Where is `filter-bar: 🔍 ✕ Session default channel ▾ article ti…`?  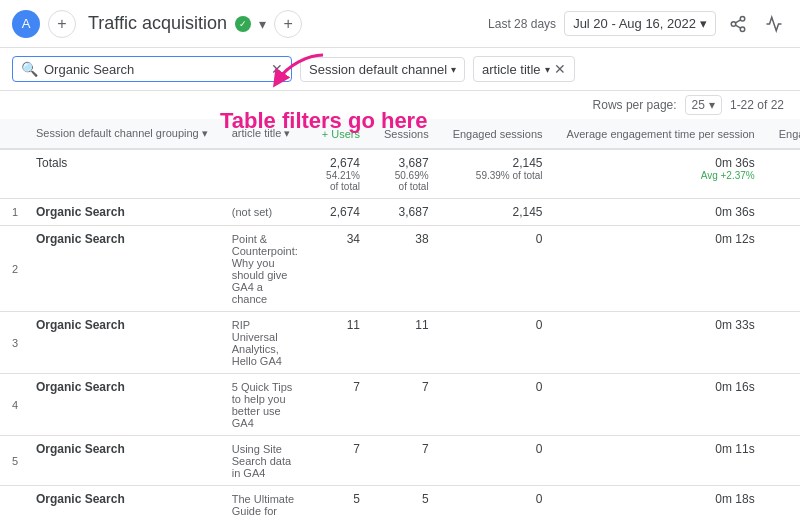 filter-bar: 🔍 ✕ Session default channel ▾ article ti… is located at coordinates (400, 70).